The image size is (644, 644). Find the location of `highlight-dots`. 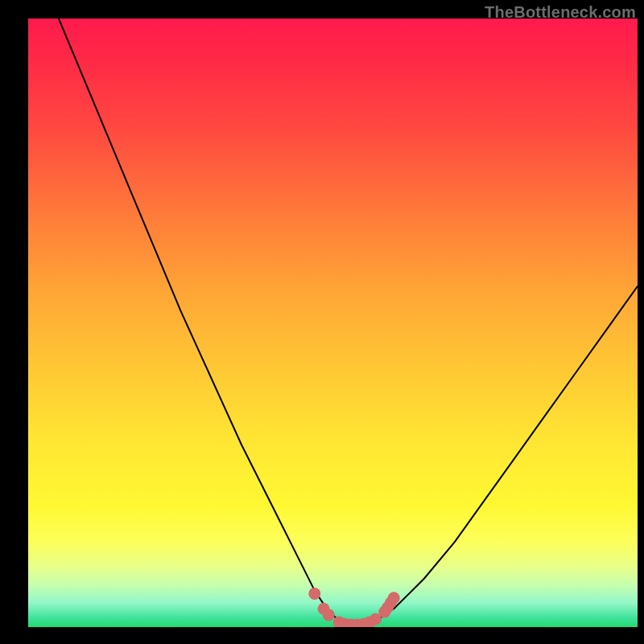

highlight-dots is located at coordinates (354, 607).